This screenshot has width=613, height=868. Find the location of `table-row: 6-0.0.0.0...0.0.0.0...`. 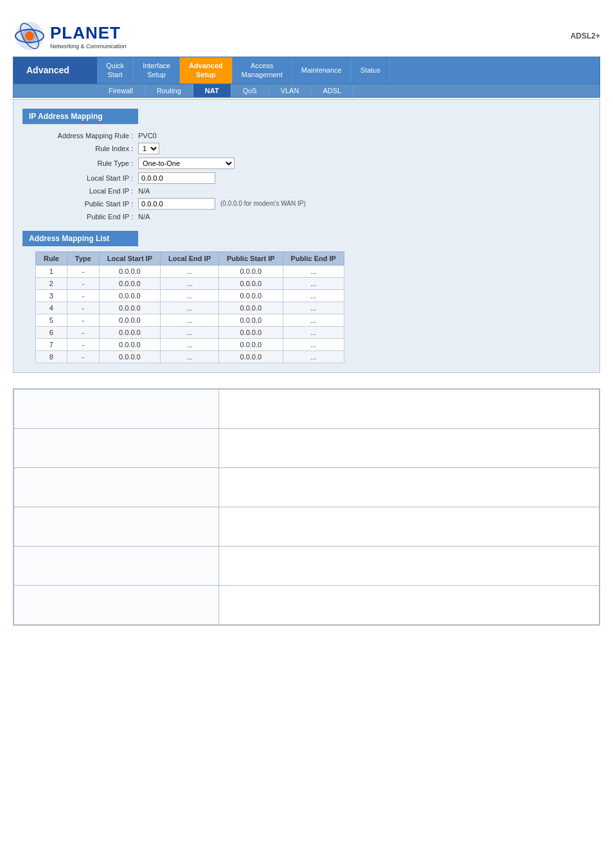

table-row: 6-0.0.0.0...0.0.0.0... is located at coordinates (190, 332).